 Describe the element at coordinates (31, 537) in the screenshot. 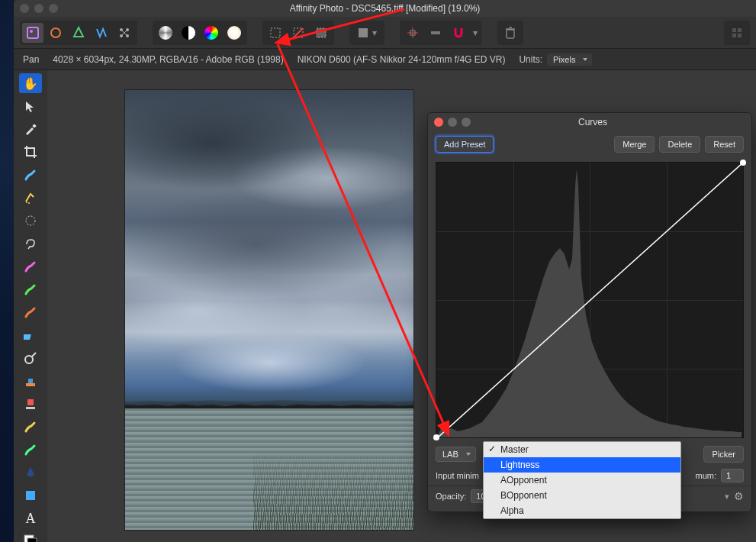

I see `color-swatch-icon` at that location.